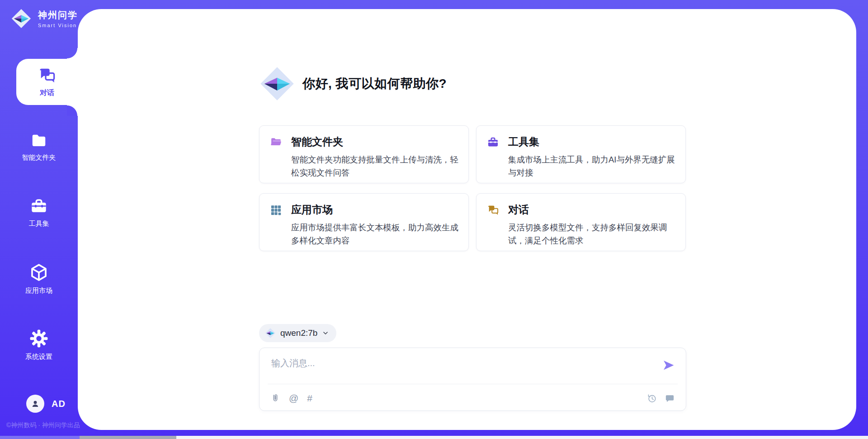 This screenshot has height=439, width=868. What do you see at coordinates (72, 53) in the screenshot?
I see `active-tab-fillet-top` at bounding box center [72, 53].